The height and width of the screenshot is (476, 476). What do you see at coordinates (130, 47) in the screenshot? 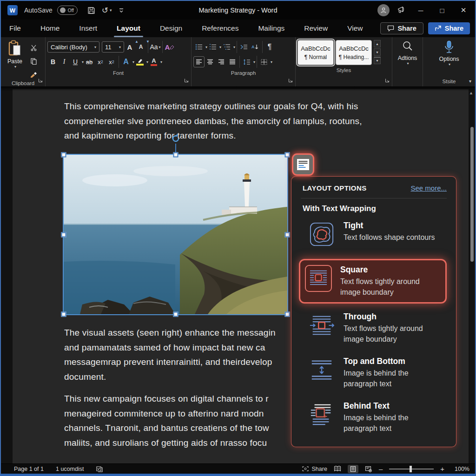
I see `grow-font-button: A▲` at bounding box center [130, 47].